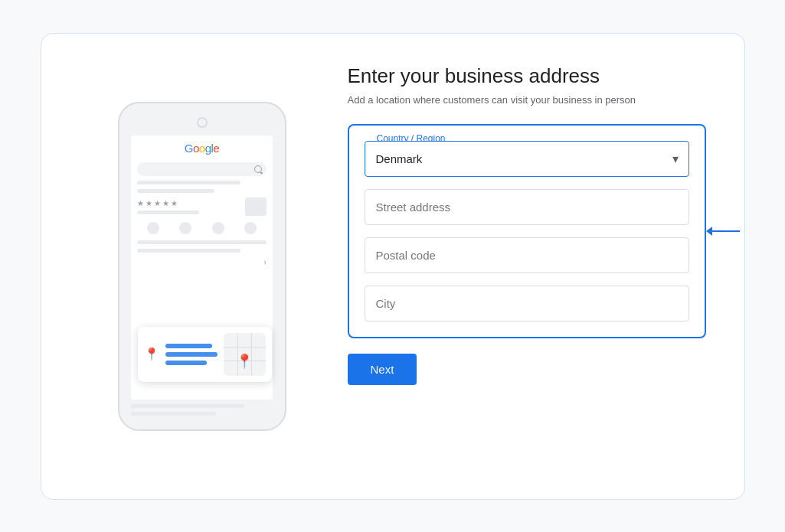 The height and width of the screenshot is (532, 785). What do you see at coordinates (723, 231) in the screenshot?
I see `side-arrow-indicator` at bounding box center [723, 231].